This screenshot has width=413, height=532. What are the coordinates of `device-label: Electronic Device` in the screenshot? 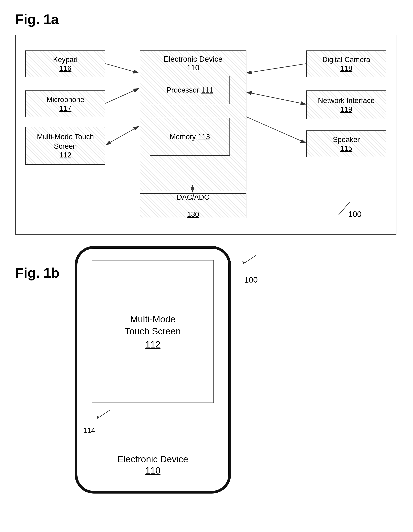 It's located at (153, 459).